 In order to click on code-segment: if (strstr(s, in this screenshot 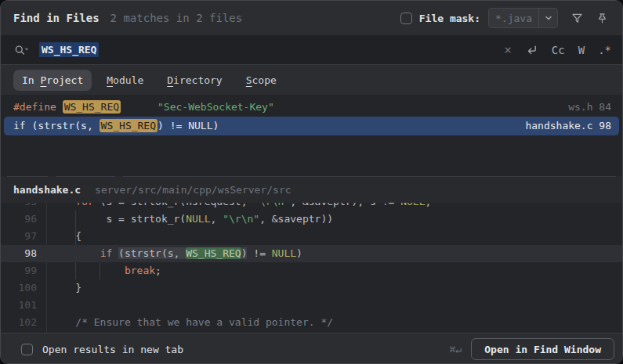, I will do `click(56, 125)`.